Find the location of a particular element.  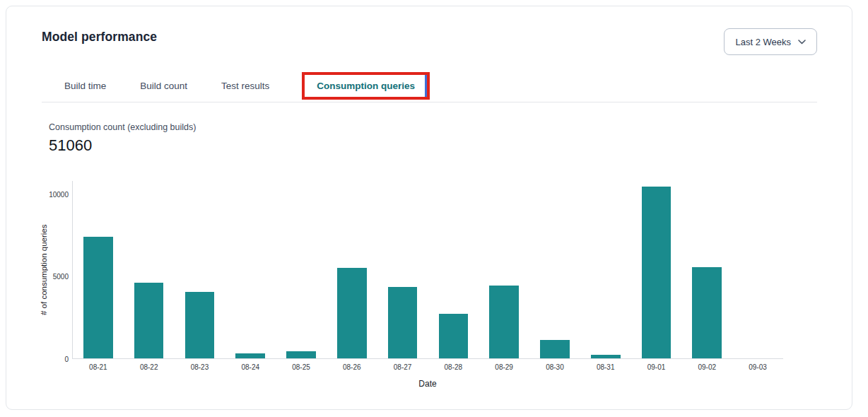

bar-slot: 08-30 is located at coordinates (555, 270).